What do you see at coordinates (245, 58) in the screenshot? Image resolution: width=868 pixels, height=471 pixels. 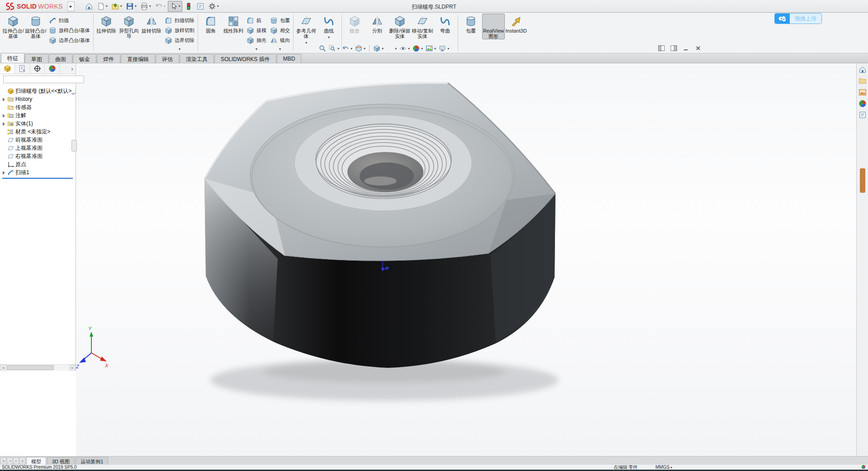 I see `tab-addins: SOLIDWORKS 插件` at bounding box center [245, 58].